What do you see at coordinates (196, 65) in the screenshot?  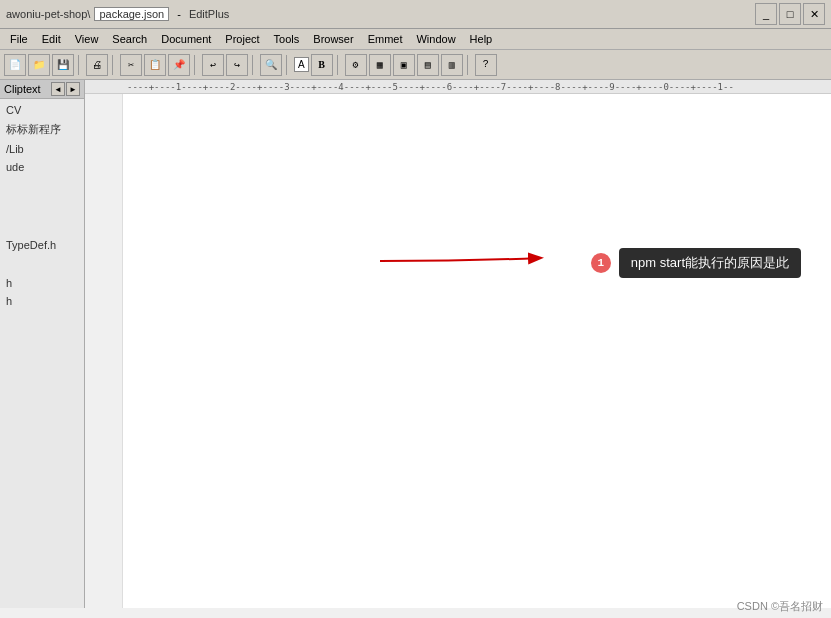 I see `toolbar-sep3` at bounding box center [196, 65].